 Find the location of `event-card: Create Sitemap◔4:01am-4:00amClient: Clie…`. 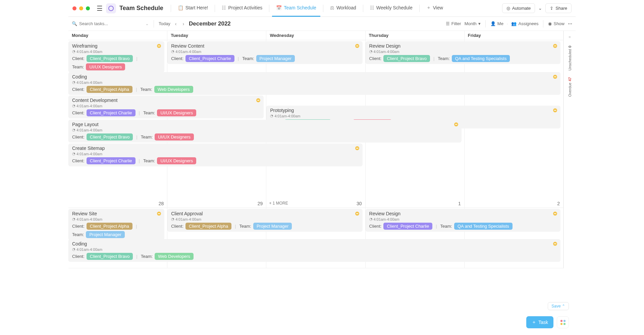

event-card: Create Sitemap◔4:01am-4:00amClient: Clie… is located at coordinates (215, 155).